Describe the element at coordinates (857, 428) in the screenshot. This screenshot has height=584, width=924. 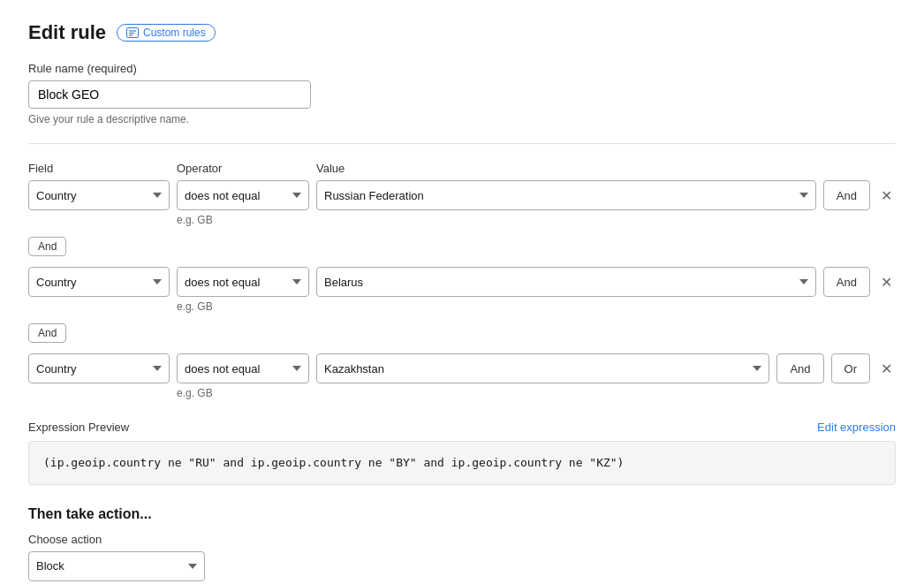
I see `edit-expression-link: Edit expression` at that location.